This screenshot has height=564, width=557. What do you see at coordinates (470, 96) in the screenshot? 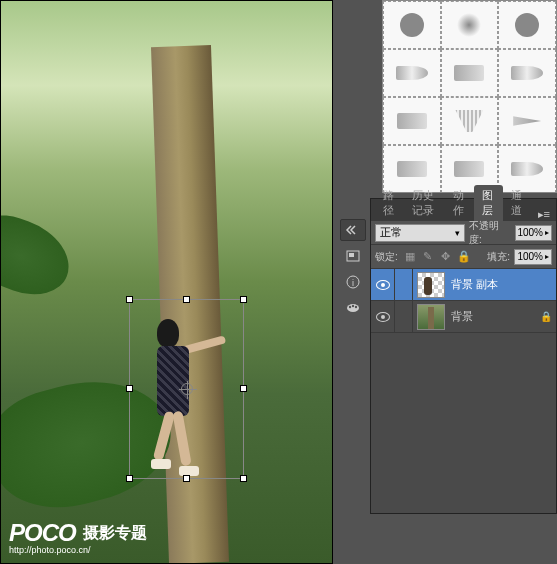
I see `brush-presets-panel` at bounding box center [470, 96].